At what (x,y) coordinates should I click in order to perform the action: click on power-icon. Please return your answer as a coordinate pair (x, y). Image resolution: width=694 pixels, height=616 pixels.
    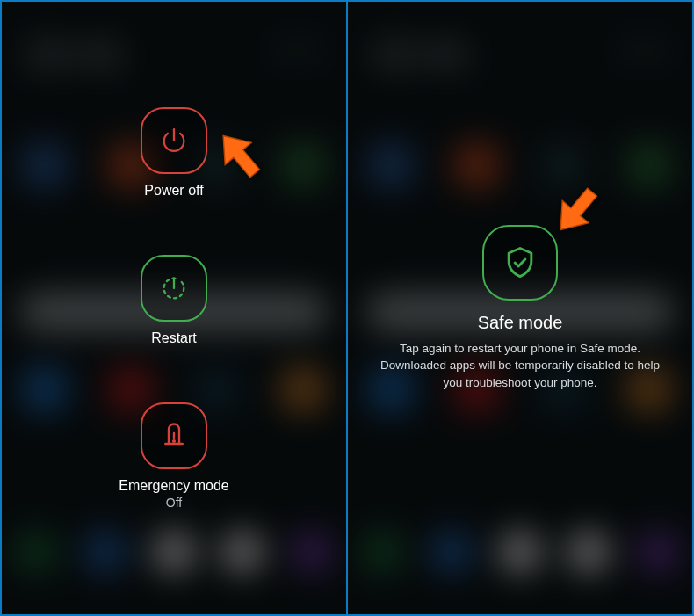
    Looking at the image, I should click on (174, 141).